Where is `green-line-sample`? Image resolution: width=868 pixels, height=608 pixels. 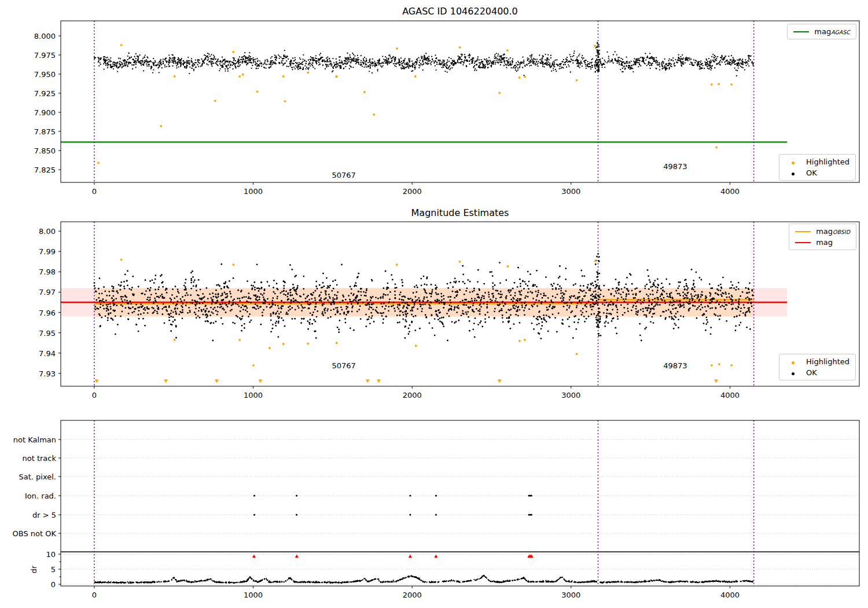
green-line-sample is located at coordinates (801, 32).